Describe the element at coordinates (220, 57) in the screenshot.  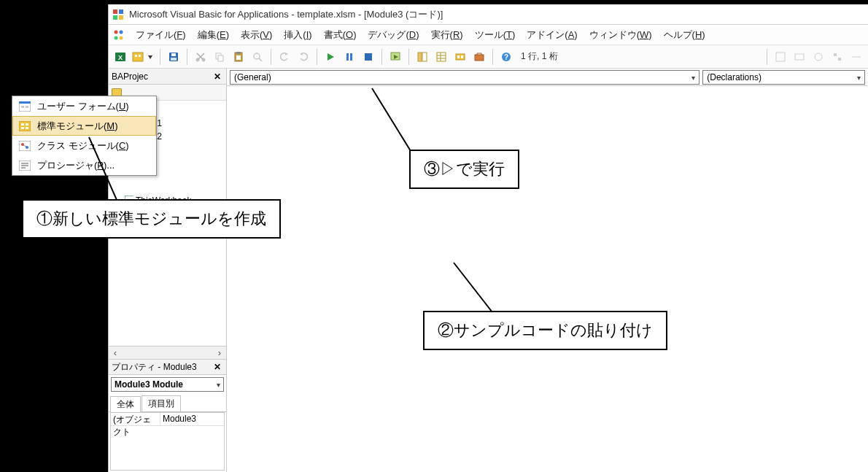
I see `copy-button` at that location.